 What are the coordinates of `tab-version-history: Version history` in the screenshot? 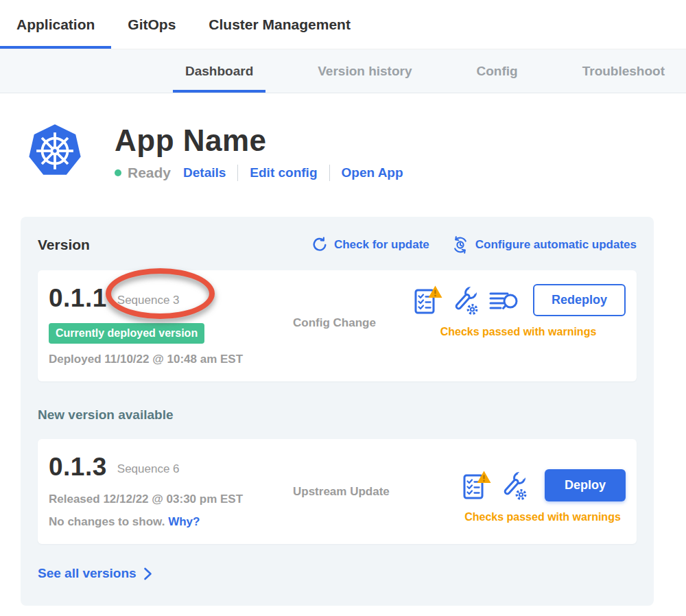 It's located at (365, 71).